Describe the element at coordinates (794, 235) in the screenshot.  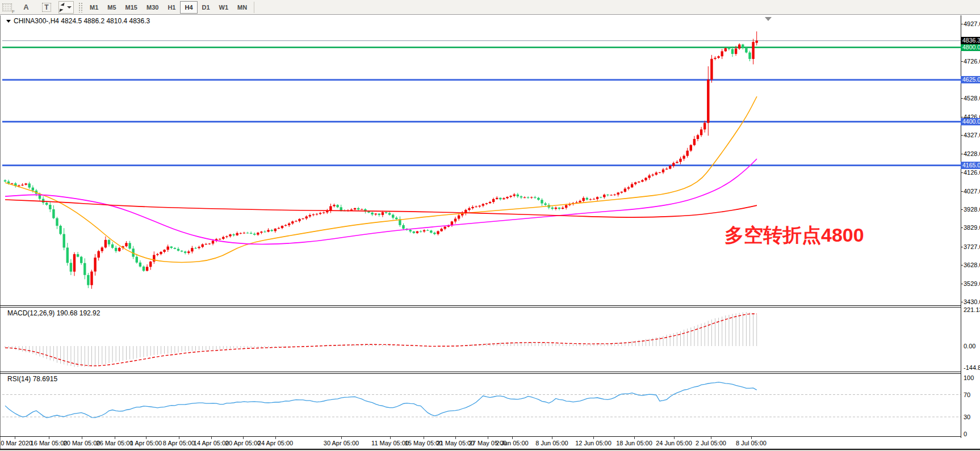
I see `chart-annotation: 多空转折点4800` at that location.